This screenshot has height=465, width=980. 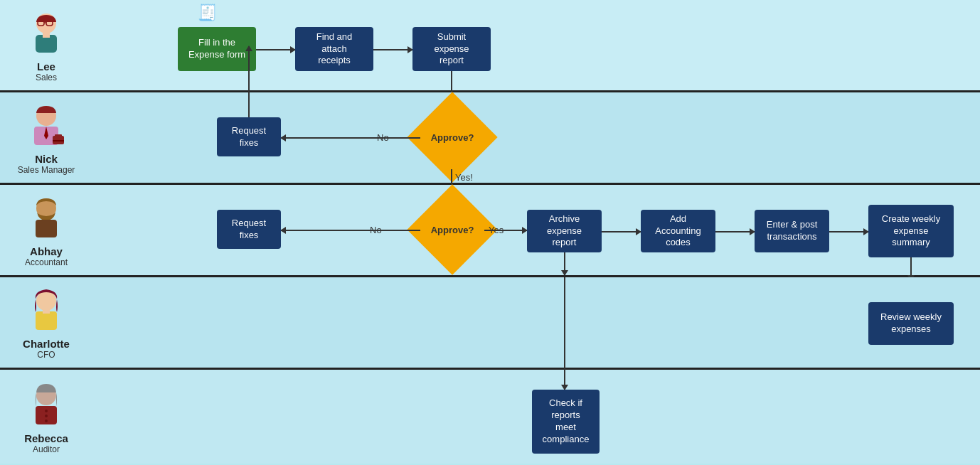 I want to click on nick-approve-label: Approve?, so click(x=452, y=137).